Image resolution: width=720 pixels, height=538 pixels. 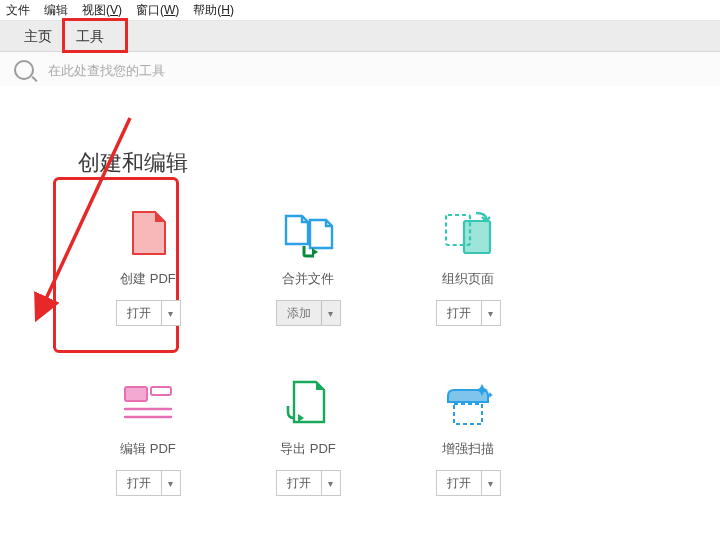 I want to click on tool-merge-files-button: 添加, so click(x=308, y=313).